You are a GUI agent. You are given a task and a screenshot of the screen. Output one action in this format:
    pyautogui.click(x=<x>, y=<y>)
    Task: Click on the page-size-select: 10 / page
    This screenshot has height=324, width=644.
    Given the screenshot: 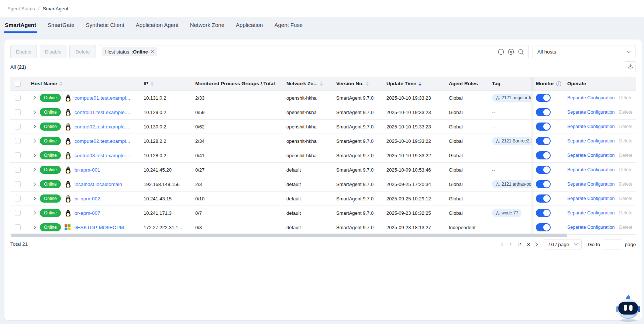 What is the action you would take?
    pyautogui.click(x=563, y=244)
    